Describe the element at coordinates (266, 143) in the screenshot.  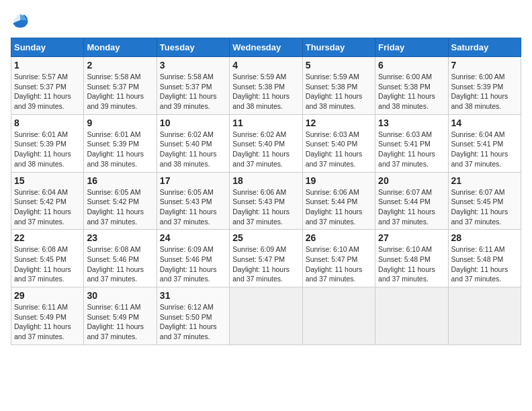
I see `calendar-cell: 11 Sunrise: 6:02 AMSunset: 5:40 PMDaylig…` at that location.